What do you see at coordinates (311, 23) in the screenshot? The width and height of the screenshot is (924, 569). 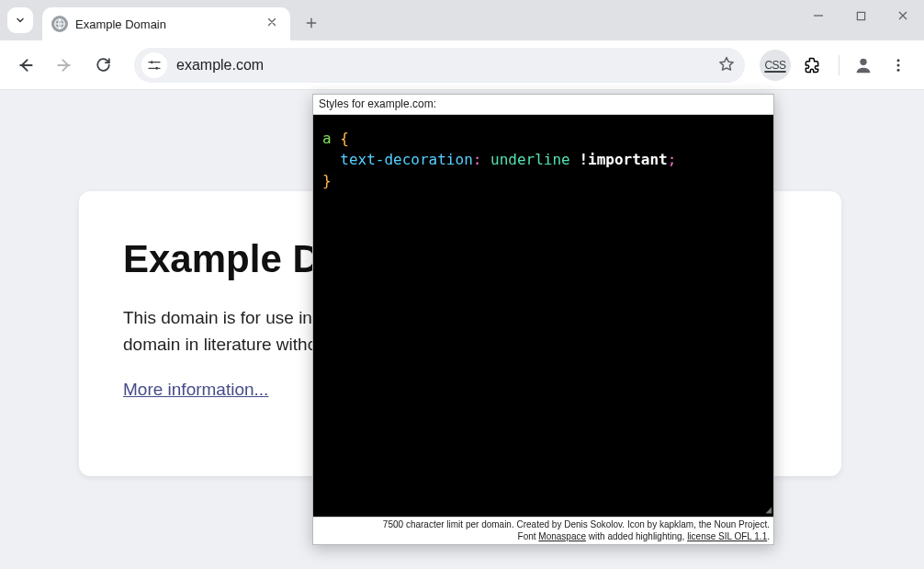 I see `new-tab-button` at bounding box center [311, 23].